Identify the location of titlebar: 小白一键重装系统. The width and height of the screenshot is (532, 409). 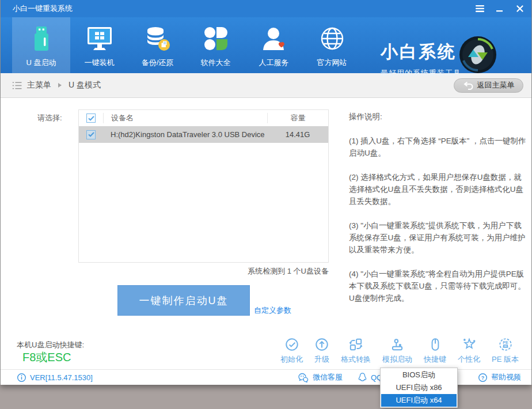
(266, 9).